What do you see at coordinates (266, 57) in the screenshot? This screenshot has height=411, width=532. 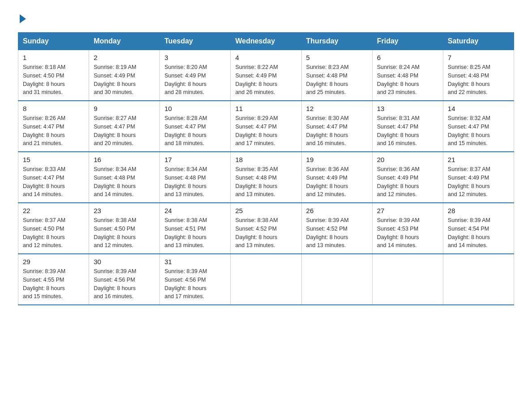 I see `day-number: 4` at bounding box center [266, 57].